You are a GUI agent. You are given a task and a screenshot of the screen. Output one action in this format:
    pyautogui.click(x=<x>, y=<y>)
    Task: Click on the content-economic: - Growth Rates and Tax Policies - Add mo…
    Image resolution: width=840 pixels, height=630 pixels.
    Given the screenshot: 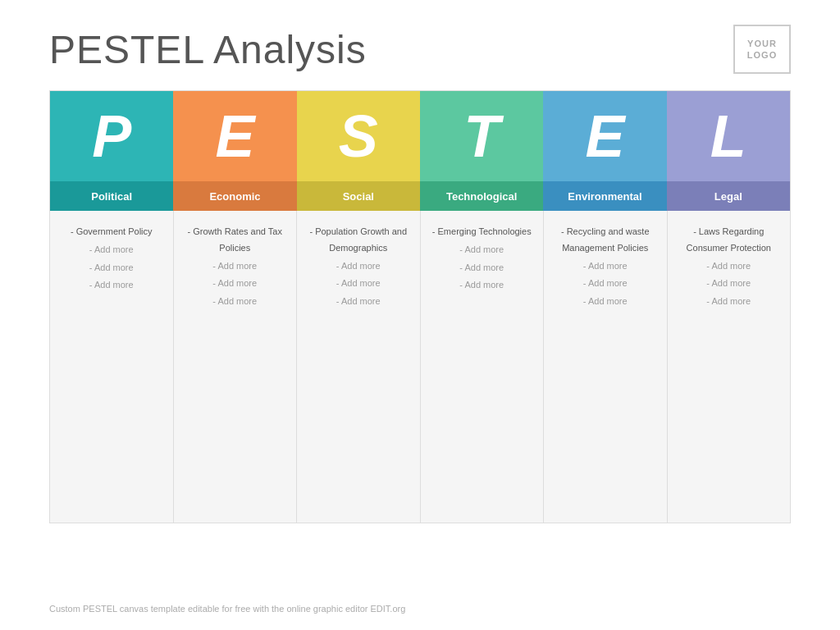 What is the action you would take?
    pyautogui.click(x=236, y=367)
    